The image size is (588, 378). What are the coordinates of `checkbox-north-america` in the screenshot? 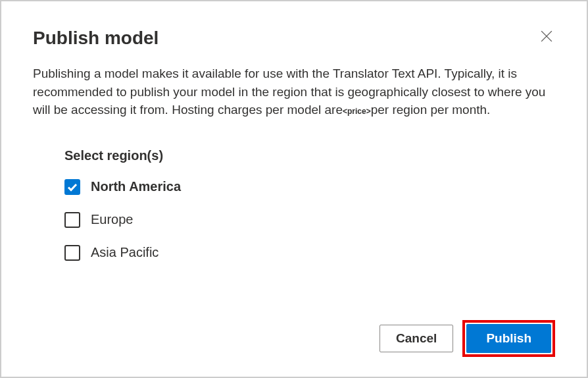 It's located at (72, 187).